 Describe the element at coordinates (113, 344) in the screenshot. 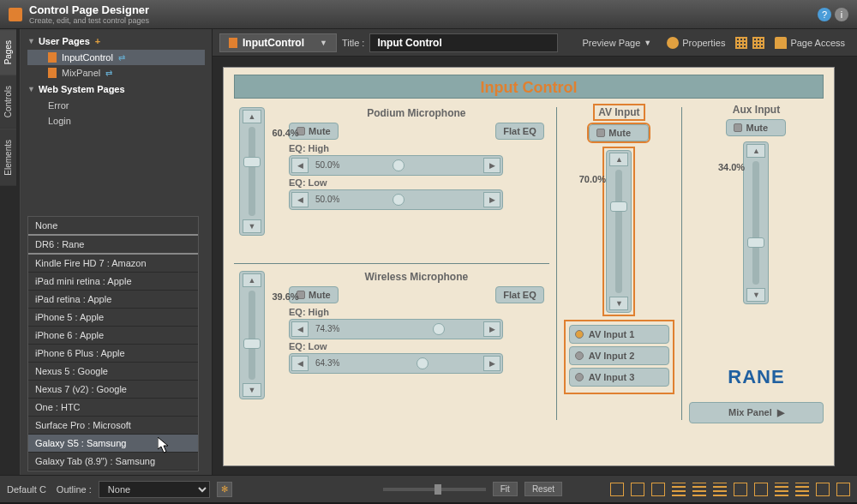

I see `device-dropdown-list: None DR6 : Rane Kindle Fire HD 7 : Amazo…` at that location.